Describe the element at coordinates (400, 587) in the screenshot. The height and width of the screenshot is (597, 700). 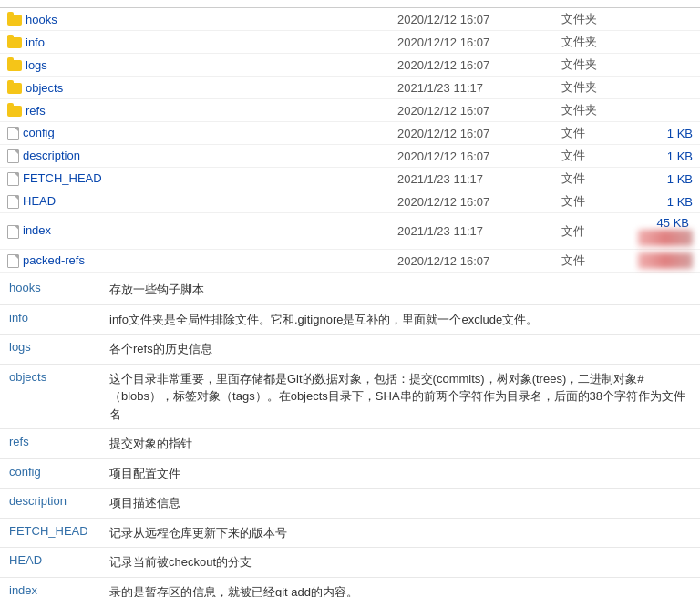
I see `desc-value: 录的是暂存区的信息，就被已经git add的内容。` at that location.